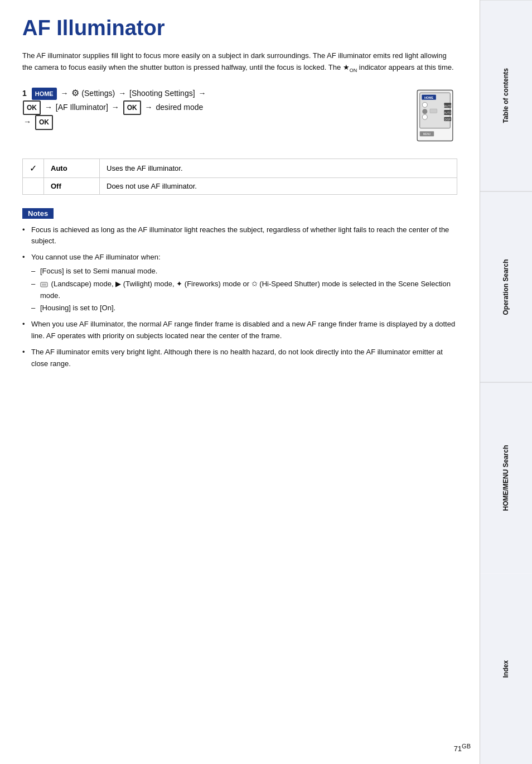  I want to click on ok-key-2: OK, so click(132, 108).